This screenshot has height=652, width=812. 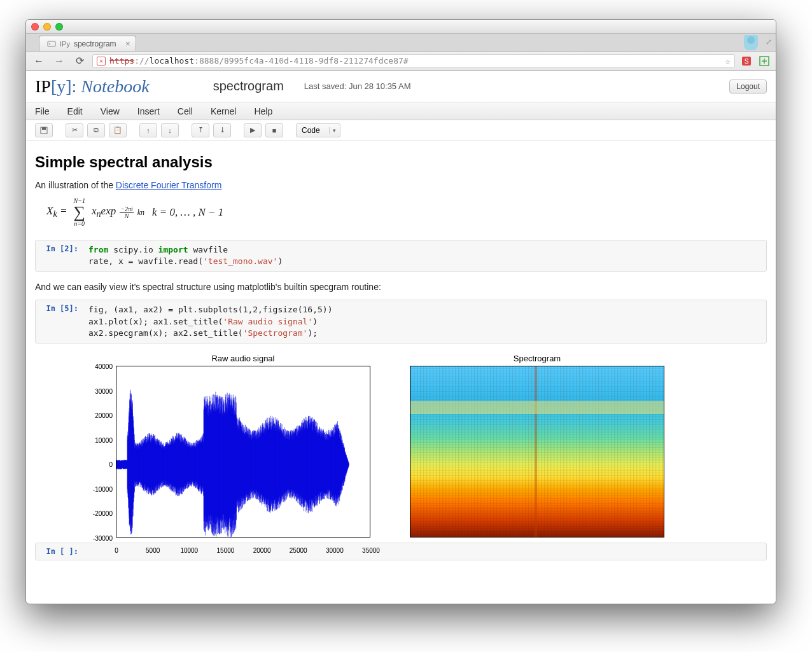 What do you see at coordinates (401, 185) in the screenshot?
I see `intro-text: An illustration of the Discrete Fourier …` at bounding box center [401, 185].